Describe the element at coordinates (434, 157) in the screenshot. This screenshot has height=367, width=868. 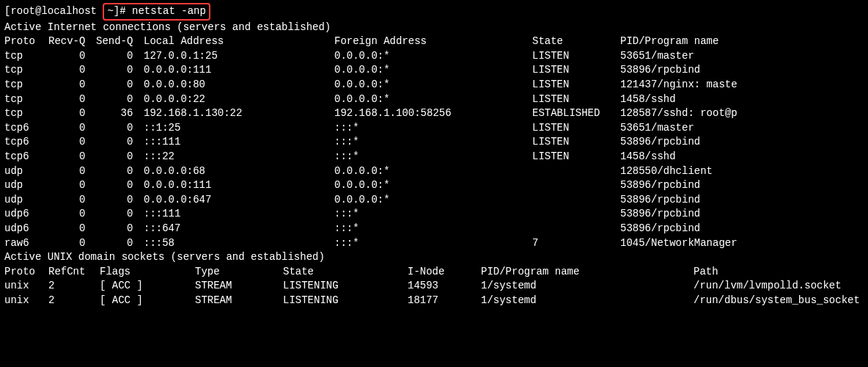
I see `table-row: tcp6 0 0 :::22:::*LISTEN1458/sshd` at that location.